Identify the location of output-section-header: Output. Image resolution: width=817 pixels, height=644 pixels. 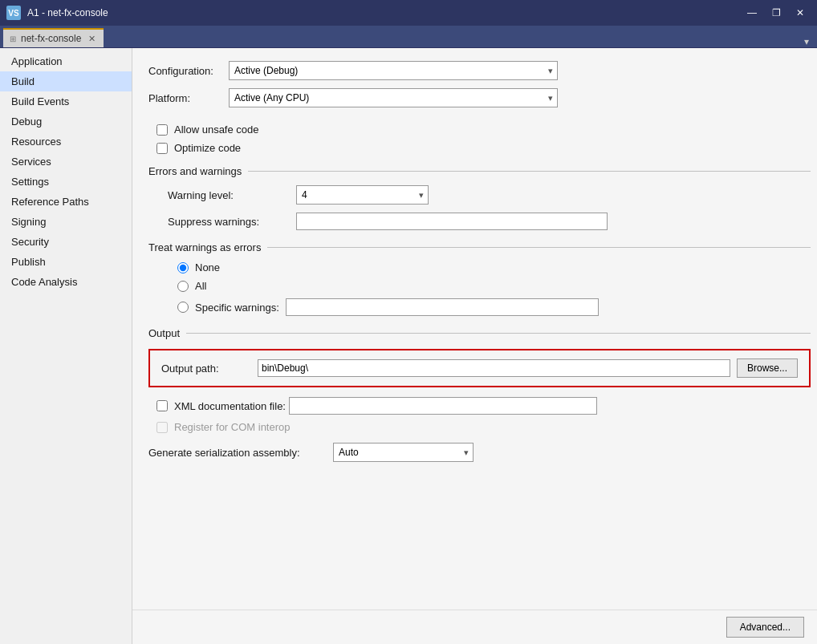
(480, 334).